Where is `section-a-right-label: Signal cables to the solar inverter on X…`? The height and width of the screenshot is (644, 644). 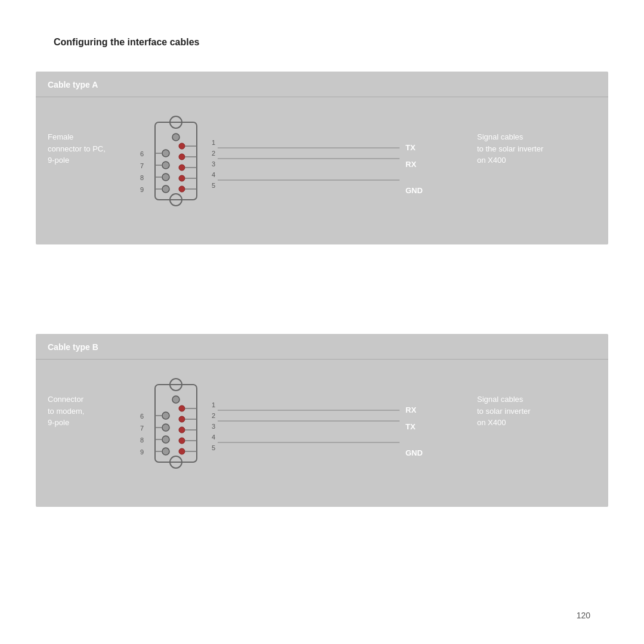 section-a-right-label: Signal cables to the solar inverter on X… is located at coordinates (537, 149).